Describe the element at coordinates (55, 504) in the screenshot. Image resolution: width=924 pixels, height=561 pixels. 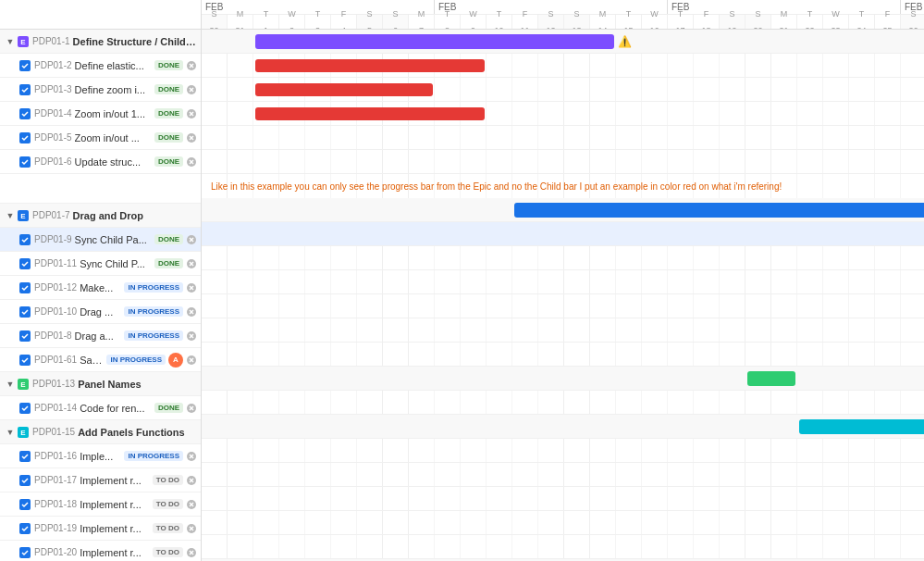
I see `item-id: PDP01-18` at that location.